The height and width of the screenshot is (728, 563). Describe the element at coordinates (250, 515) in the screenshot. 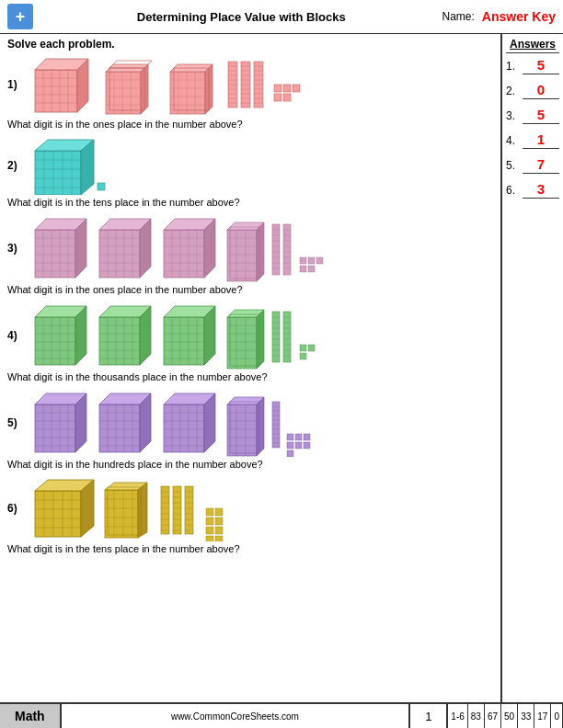

I see `problem-6: 6)` at that location.